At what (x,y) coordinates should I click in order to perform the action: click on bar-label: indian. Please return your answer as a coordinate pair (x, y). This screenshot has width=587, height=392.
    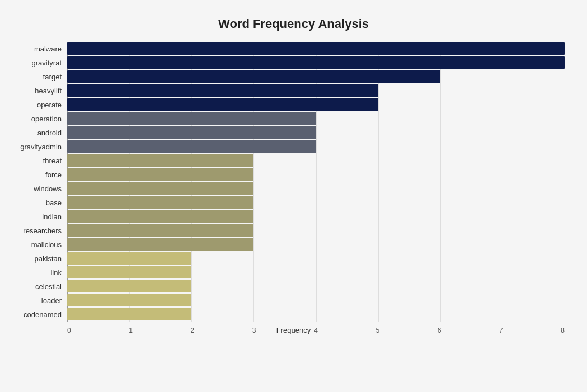
    Looking at the image, I should click on (36, 217).